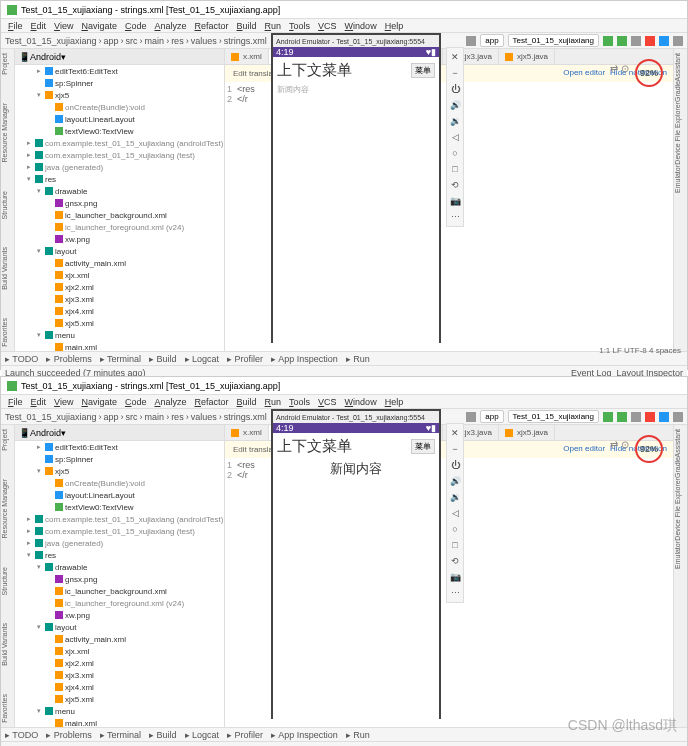 The image size is (688, 746). Describe the element at coordinates (455, 577) in the screenshot. I see `emu-ctl-icon: 📷` at that location.